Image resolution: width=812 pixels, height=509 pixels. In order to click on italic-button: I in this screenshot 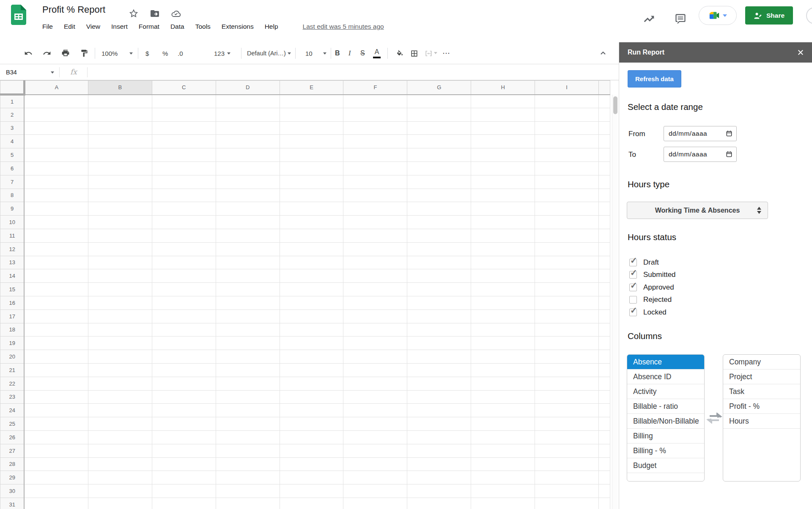, I will do `click(349, 53)`.